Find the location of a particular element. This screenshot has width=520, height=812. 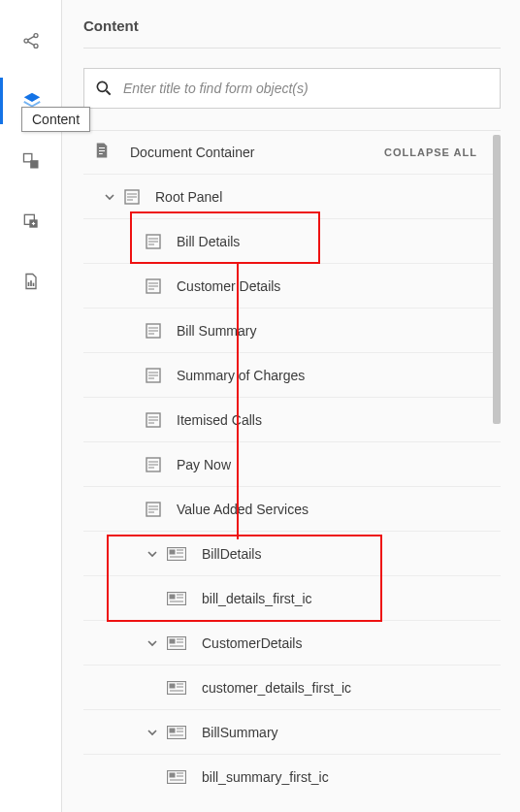

tree-item-bill-summary: Bill Summary is located at coordinates (292, 330).